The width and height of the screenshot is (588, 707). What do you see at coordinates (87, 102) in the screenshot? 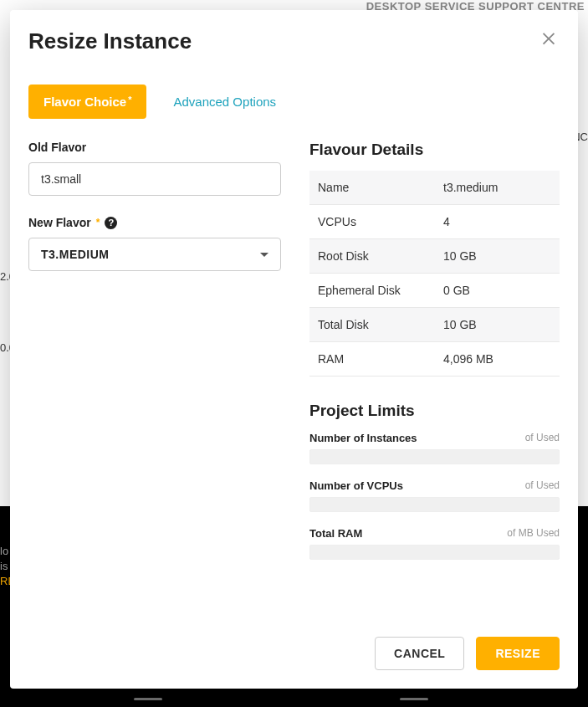
I see `tab-flavor-choice: Flavor Choice*` at bounding box center [87, 102].